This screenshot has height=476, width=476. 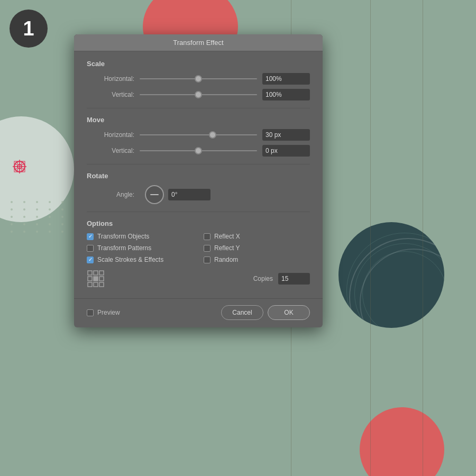 I want to click on ok-button: OK, so click(x=289, y=313).